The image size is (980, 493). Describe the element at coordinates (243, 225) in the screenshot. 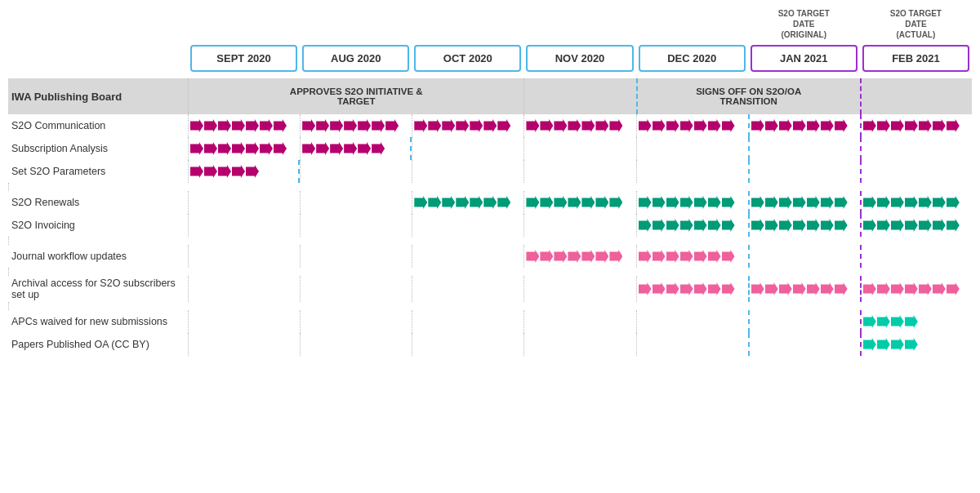

I see `row-s2o-invoicing-col1` at that location.